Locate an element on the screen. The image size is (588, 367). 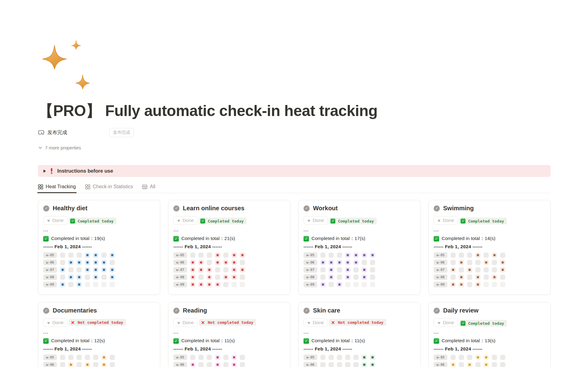
more-properties-toggle: 7 more properties is located at coordinates (59, 148).